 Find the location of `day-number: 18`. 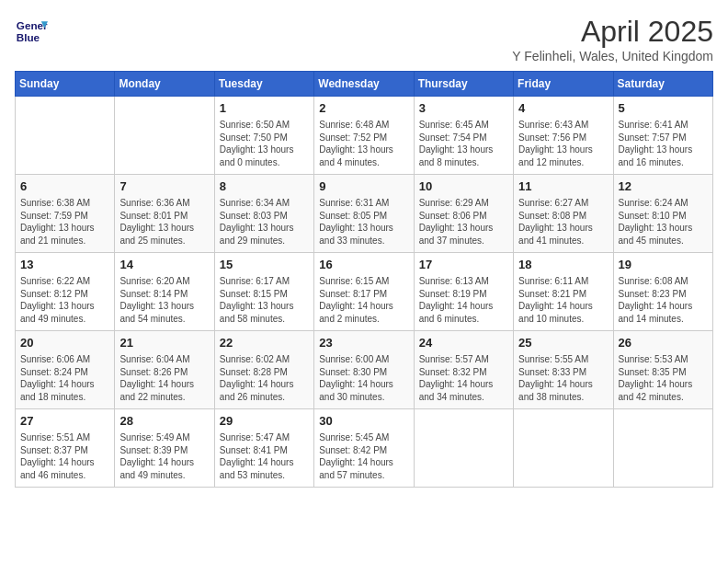

day-number: 18 is located at coordinates (563, 265).